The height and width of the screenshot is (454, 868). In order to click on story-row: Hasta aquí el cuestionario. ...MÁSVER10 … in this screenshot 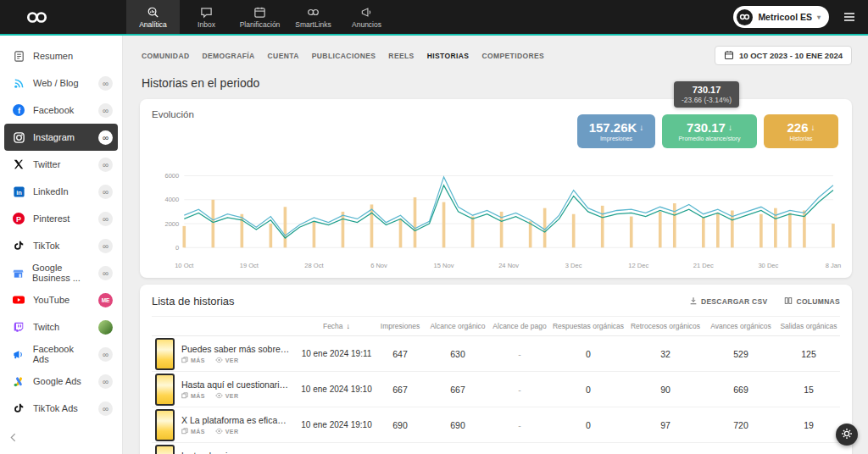, I will do `click(496, 390)`.